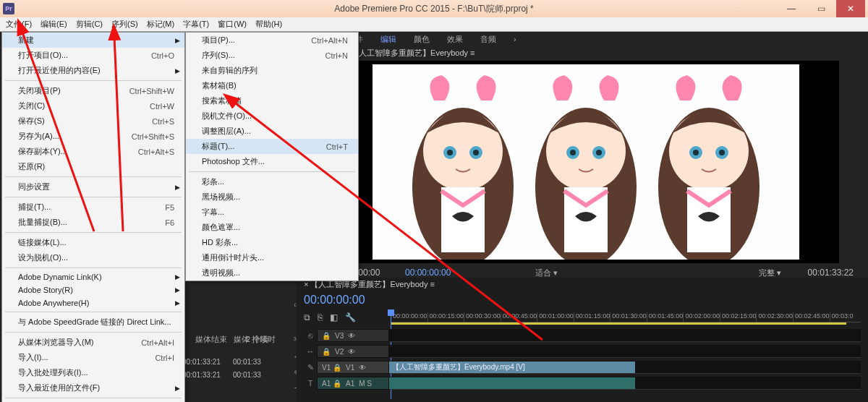 This screenshot has height=402, width=868. What do you see at coordinates (310, 383) in the screenshot?
I see `track-tool: T` at bounding box center [310, 383].